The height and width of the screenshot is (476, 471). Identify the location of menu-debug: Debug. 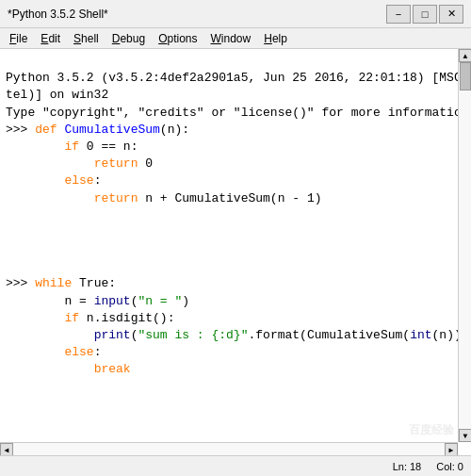
(128, 39).